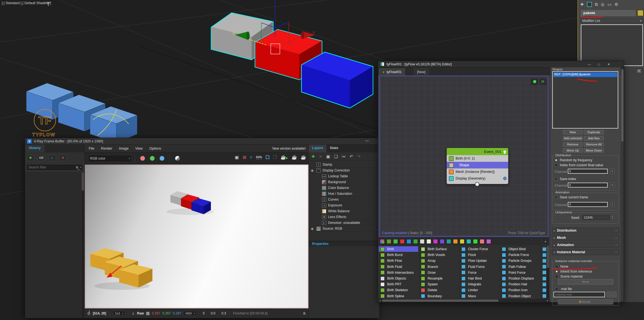 This screenshot has width=644, height=320. I want to click on layer-row: iStamp, so click(344, 165).